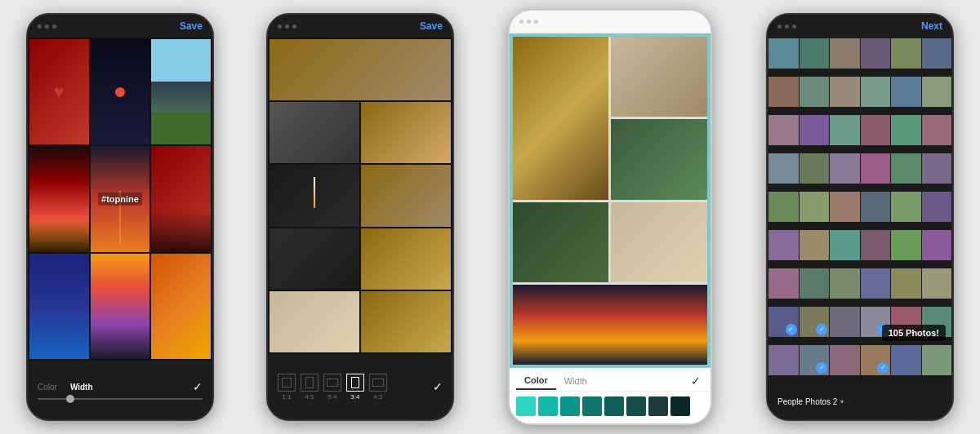  What do you see at coordinates (378, 387) in the screenshot?
I see `ratio-4-3-btn: 4:3` at bounding box center [378, 387].